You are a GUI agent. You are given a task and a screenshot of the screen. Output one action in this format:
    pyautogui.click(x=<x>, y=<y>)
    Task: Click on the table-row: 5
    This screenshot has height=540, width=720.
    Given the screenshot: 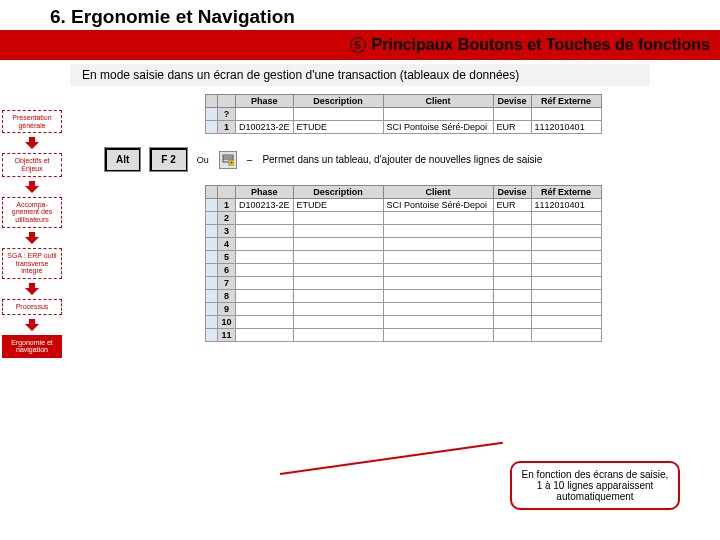 What is the action you would take?
    pyautogui.click(x=404, y=258)
    